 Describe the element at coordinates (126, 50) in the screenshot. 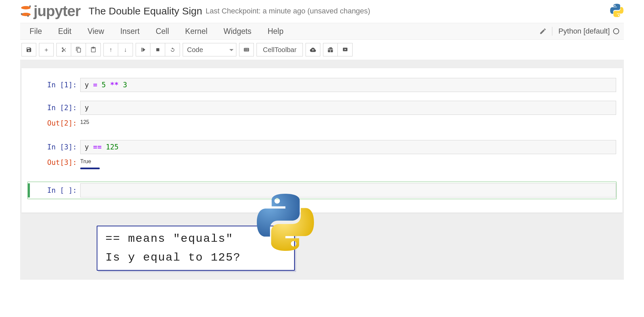

I see `arrow-down-icon: ↓` at that location.